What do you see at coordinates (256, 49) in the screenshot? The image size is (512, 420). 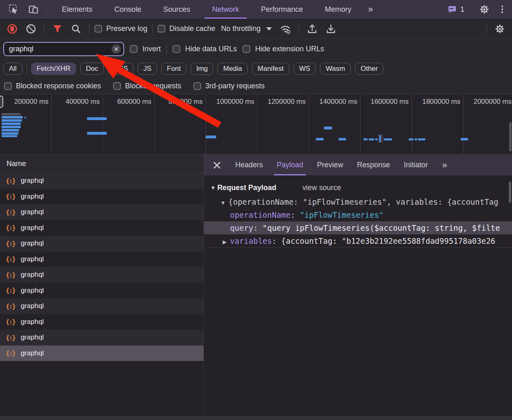 I see `network-filter-row: Invert Hide data URLs Hide extension URL…` at bounding box center [256, 49].